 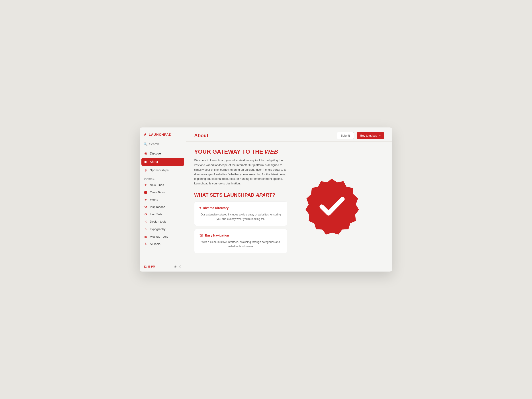 I want to click on content-left: YOUR GATEWAY TO THE WEB Welcome to Launc…, so click(x=241, y=207).